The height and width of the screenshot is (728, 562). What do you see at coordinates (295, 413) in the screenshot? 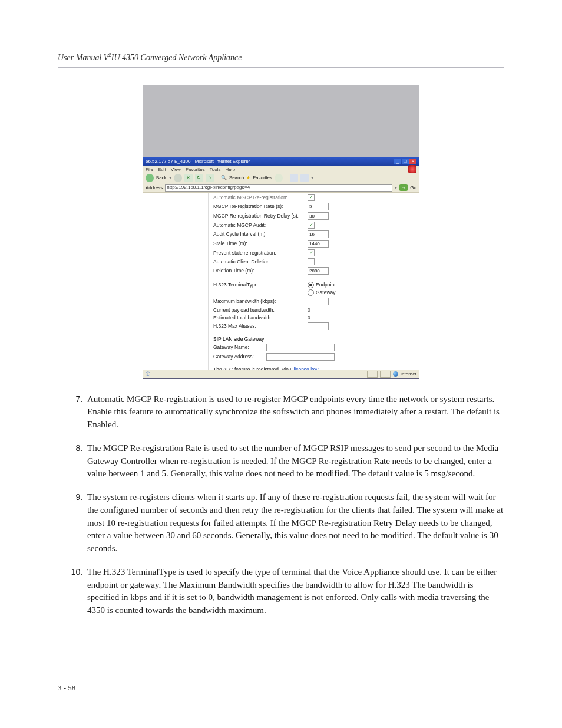
I see `list-item-7: Automatic MGCP Re-registration is used t…` at bounding box center [295, 413].